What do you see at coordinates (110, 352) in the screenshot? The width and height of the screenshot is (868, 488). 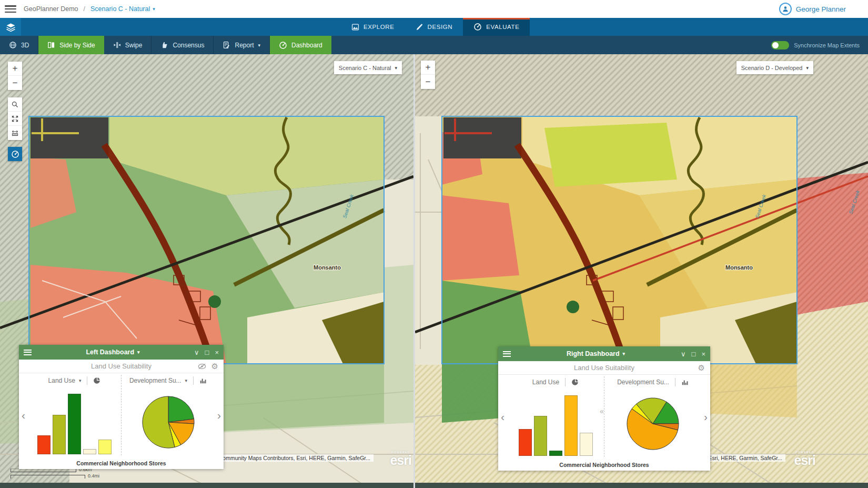 I see `left-dashboard-title: Left Dashboard` at bounding box center [110, 352].